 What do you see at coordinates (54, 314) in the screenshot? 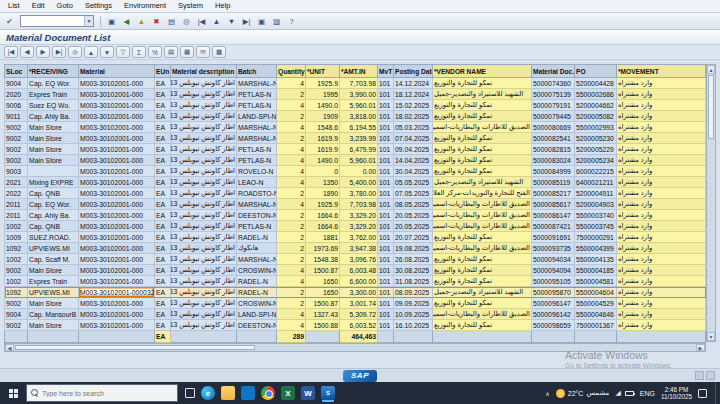
I see `cell-recv: Cap. MansourB` at bounding box center [54, 314].